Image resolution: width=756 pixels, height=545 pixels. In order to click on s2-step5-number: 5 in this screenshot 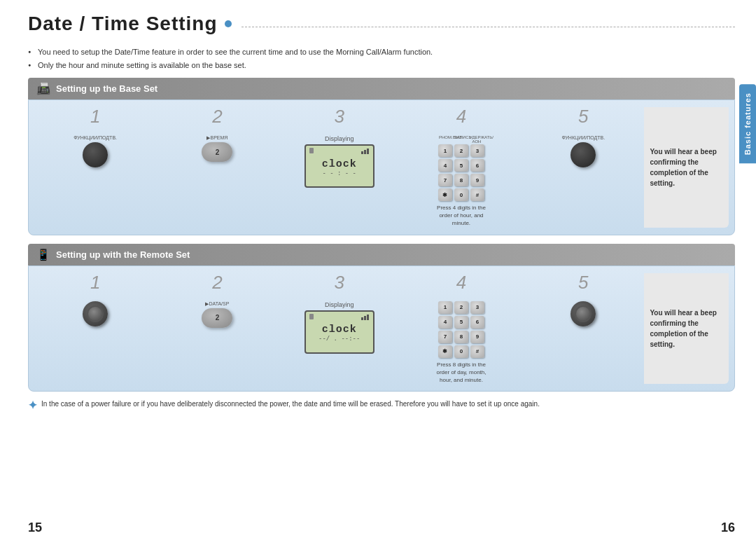, I will do `click(583, 282)`.